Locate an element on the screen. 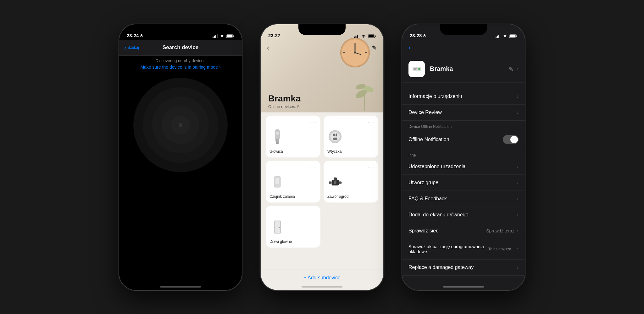 The height and width of the screenshot is (314, 644). settings-menu: Informacje o urządzeniu › Device Review … is located at coordinates (464, 182).